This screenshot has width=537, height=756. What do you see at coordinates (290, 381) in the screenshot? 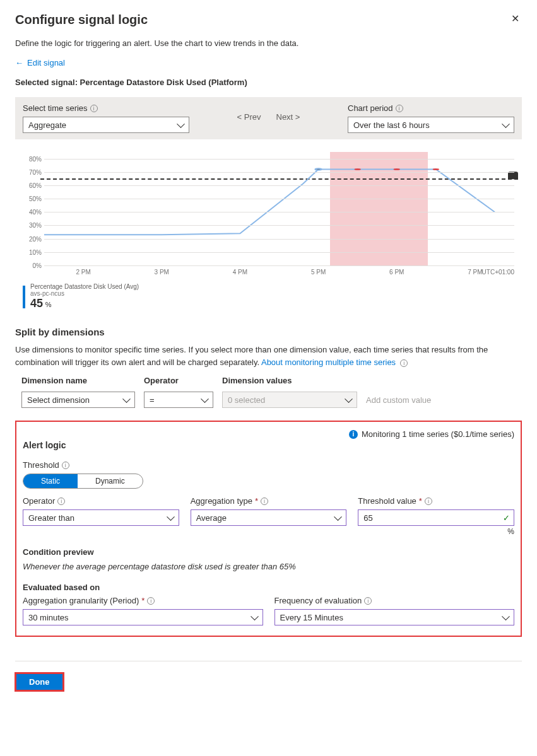
I see `col-dimension-values: Dimension values` at bounding box center [290, 381].